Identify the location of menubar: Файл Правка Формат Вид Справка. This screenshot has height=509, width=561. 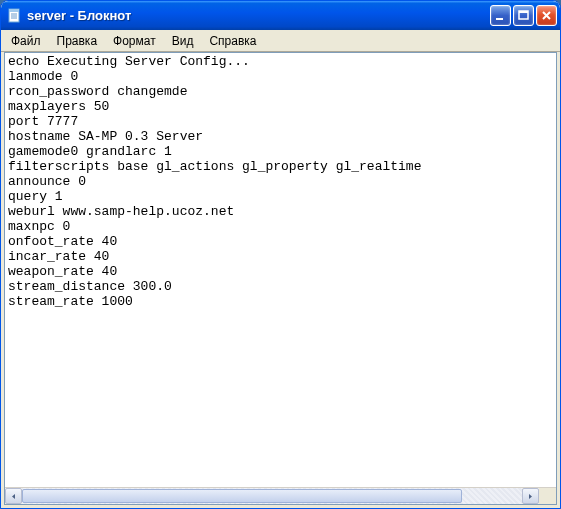
(280, 41).